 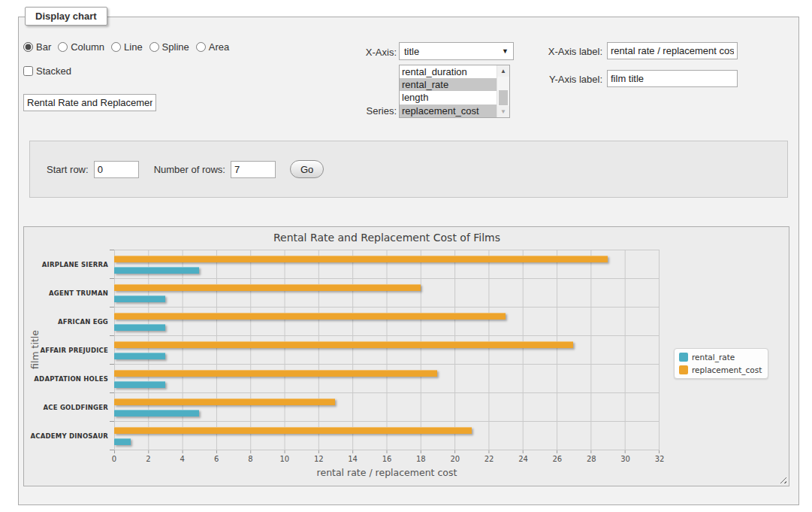 I want to click on scroll-up-icon: ▲, so click(x=503, y=71).